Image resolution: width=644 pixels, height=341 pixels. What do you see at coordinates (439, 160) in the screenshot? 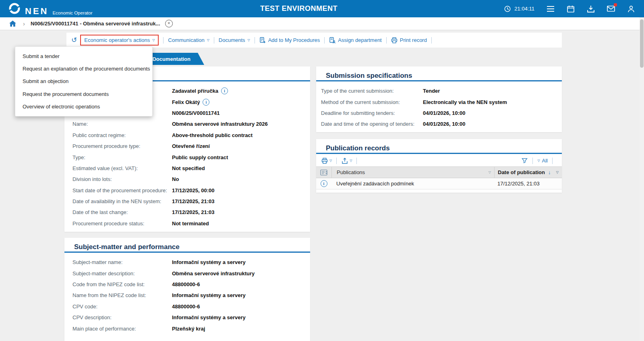
I see `publications-toolbar: ▽ ▽ ▽ All` at bounding box center [439, 160].